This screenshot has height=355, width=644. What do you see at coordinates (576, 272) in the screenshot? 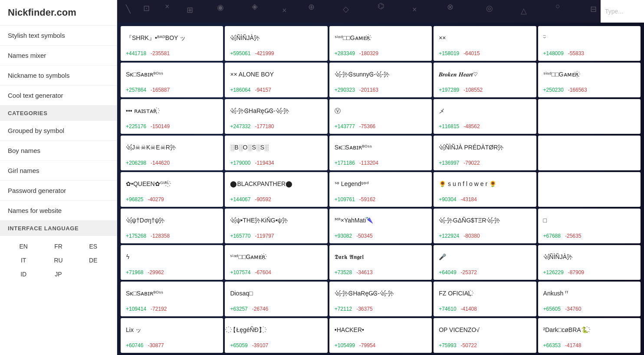
I see `stat-negative: -87909` at bounding box center [576, 272].